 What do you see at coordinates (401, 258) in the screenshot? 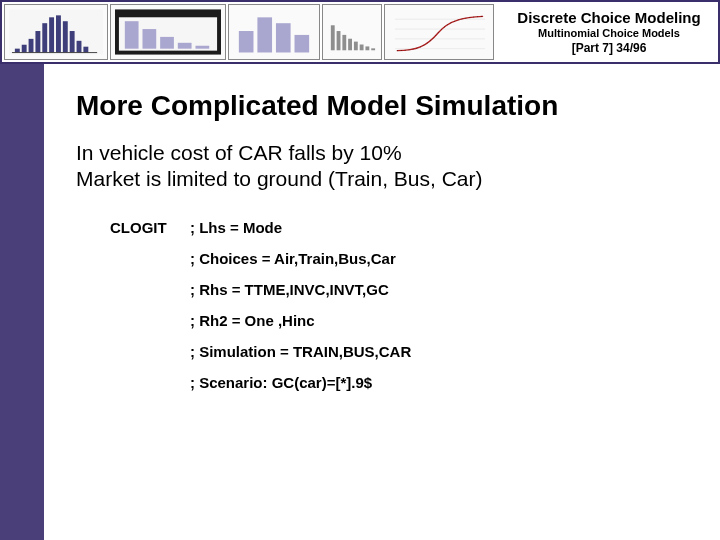
I see `code-row: ; Choices = Air,Train,Bus,Car` at bounding box center [401, 258].